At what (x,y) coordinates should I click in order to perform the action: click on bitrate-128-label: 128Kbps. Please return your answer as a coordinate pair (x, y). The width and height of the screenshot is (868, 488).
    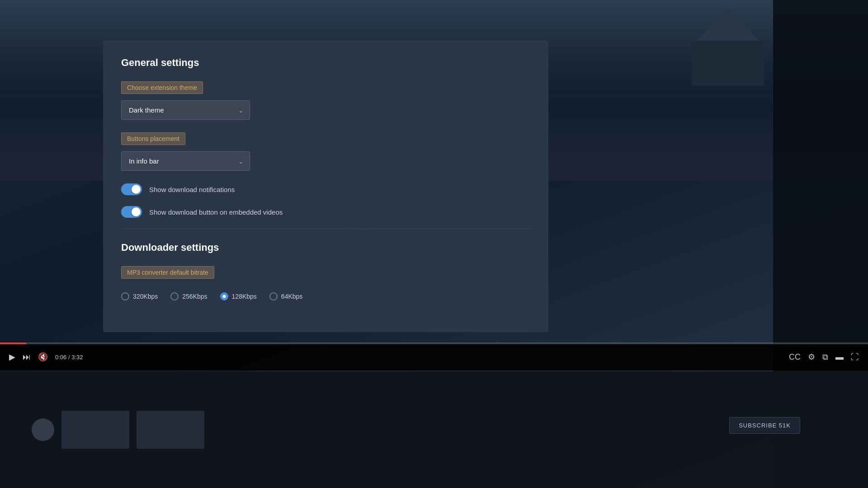
    Looking at the image, I should click on (244, 296).